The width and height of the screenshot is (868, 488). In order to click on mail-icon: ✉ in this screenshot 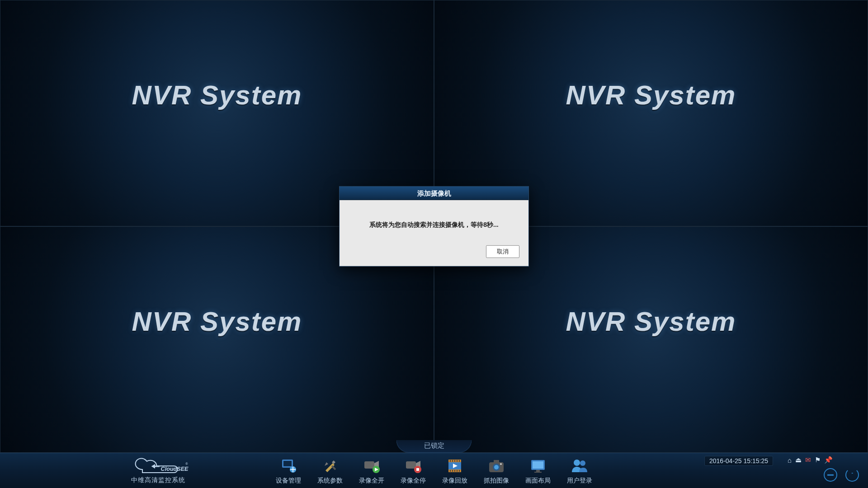, I will do `click(808, 460)`.